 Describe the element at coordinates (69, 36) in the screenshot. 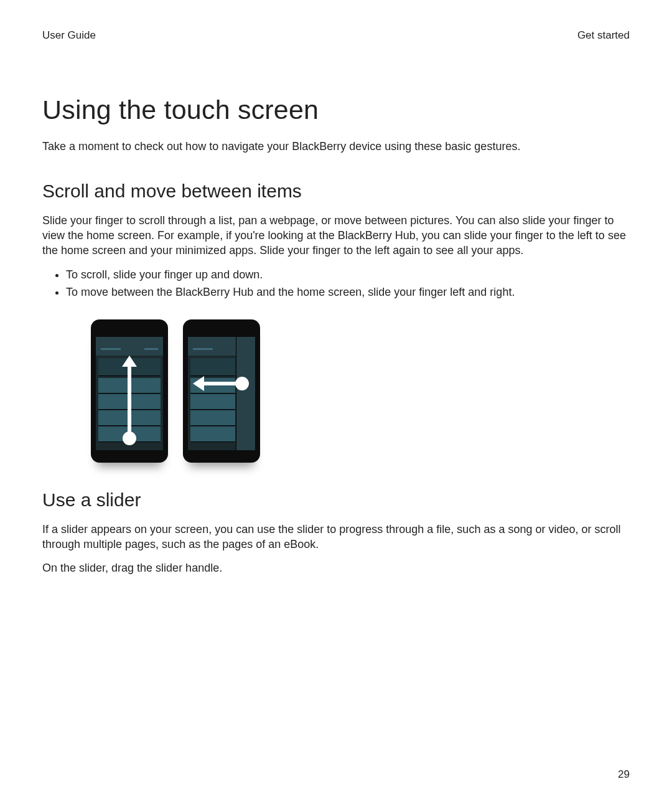

I see `header-left: User Guide` at that location.